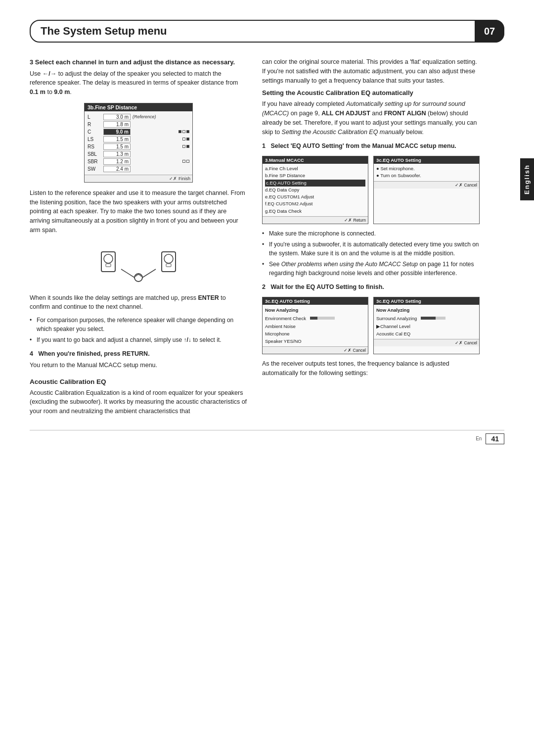 The height and width of the screenshot is (756, 534). What do you see at coordinates (138, 354) in the screenshot?
I see `step4-heading: 4 When you're finished, press RETURN.` at bounding box center [138, 354].